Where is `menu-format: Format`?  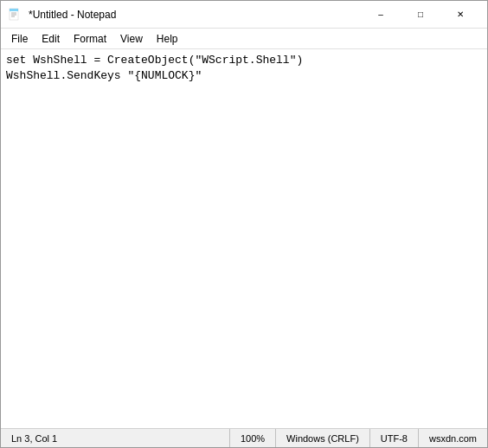
menu-format: Format is located at coordinates (90, 39).